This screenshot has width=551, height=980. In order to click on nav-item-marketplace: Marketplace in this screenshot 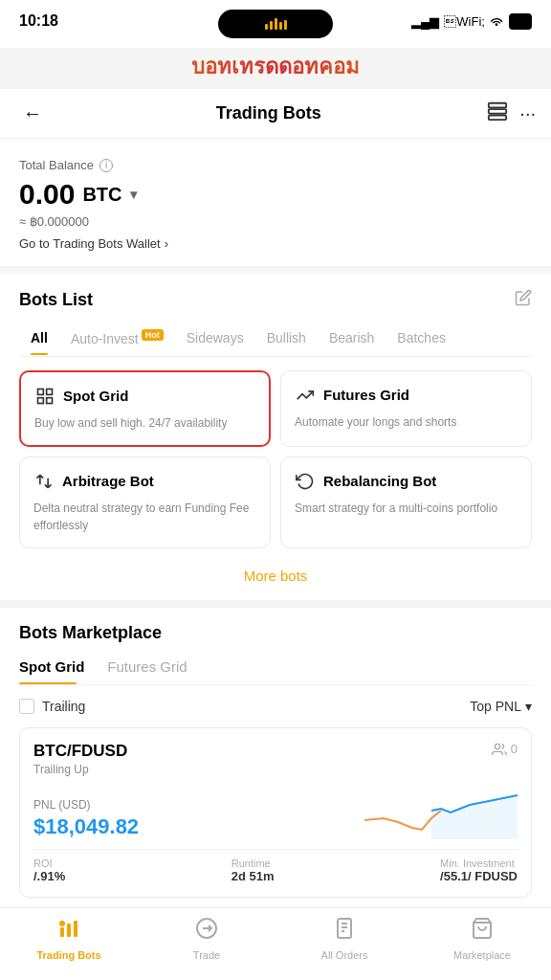, I will do `click(482, 939)`.